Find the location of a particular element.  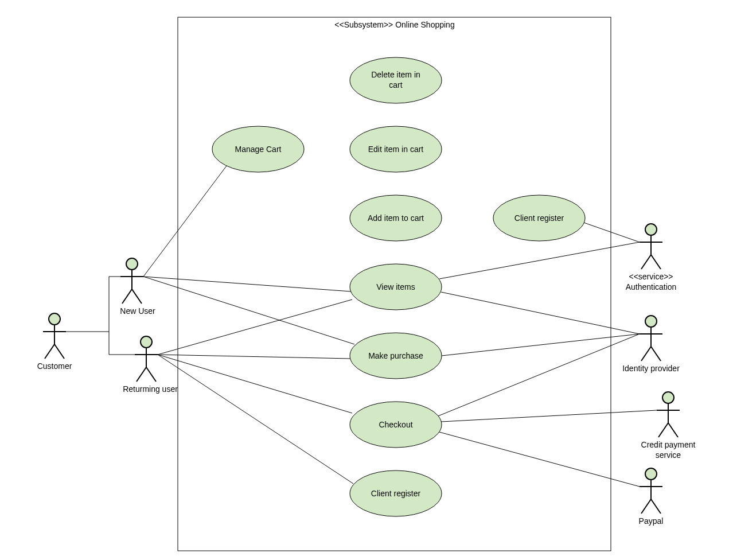

assoc-newuser-makepurchase is located at coordinates (249, 310).